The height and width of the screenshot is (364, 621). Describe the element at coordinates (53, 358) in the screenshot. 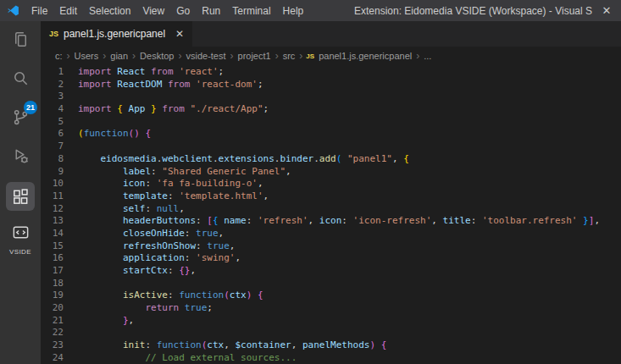

I see `line-number: 24` at that location.